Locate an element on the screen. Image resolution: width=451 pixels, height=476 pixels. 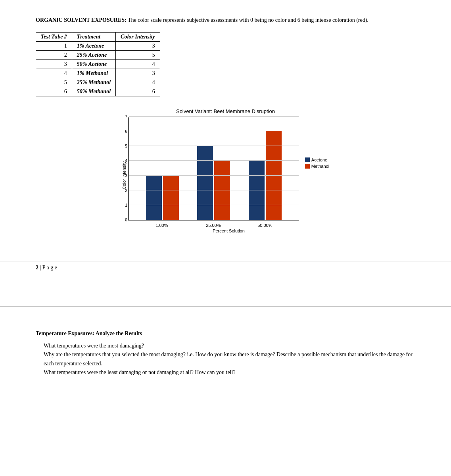
cell-intensity: 5 is located at coordinates (138, 56).